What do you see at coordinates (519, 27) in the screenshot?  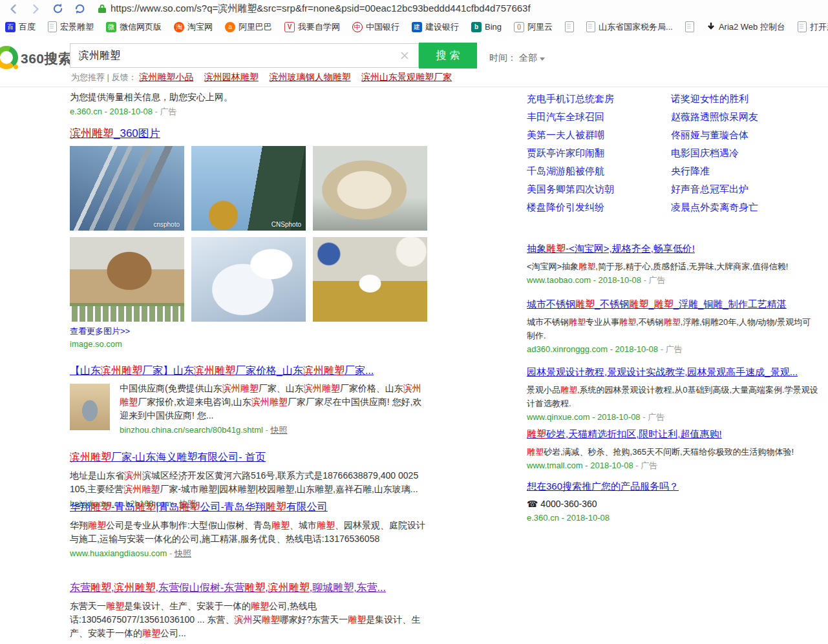 I see `aliyun-icon: ()` at bounding box center [519, 27].